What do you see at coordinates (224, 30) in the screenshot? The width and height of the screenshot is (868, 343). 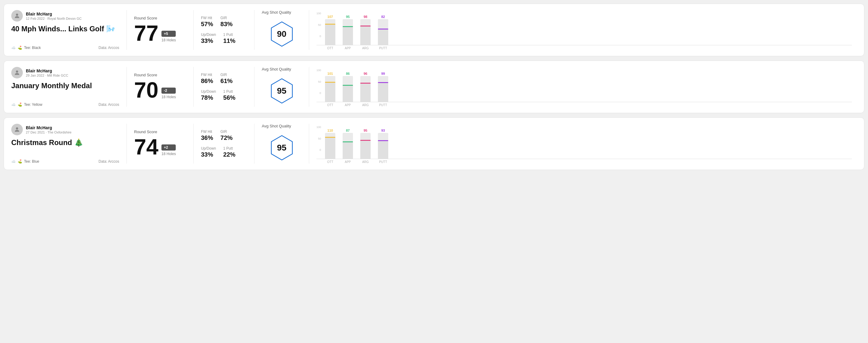 I see `stats-section: FW Hit 57% GIR 83% Up/Down 33% 1 Putt 11…` at bounding box center [224, 30].